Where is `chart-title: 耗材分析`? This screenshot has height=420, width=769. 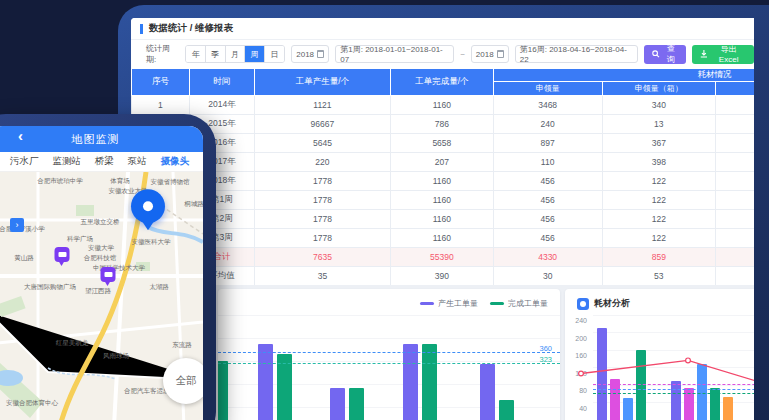 chart-title: 耗材分析 is located at coordinates (604, 304).